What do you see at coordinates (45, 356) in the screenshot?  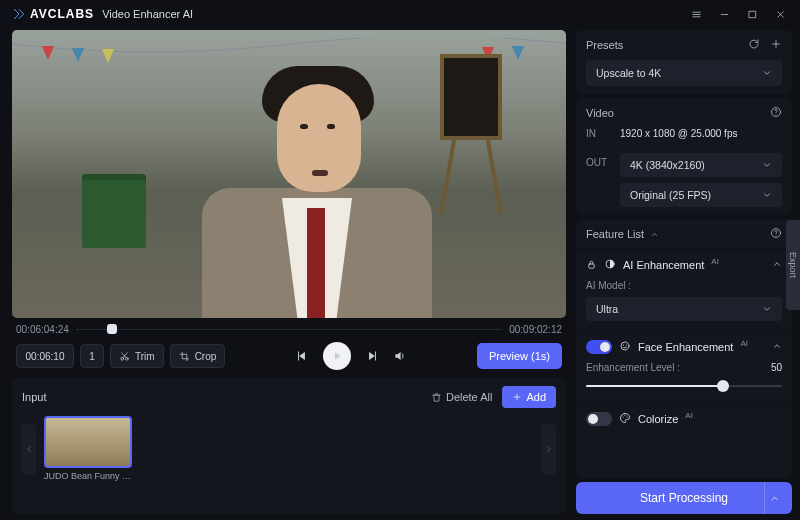 I see `timecode-input: 00:06:10` at bounding box center [45, 356].